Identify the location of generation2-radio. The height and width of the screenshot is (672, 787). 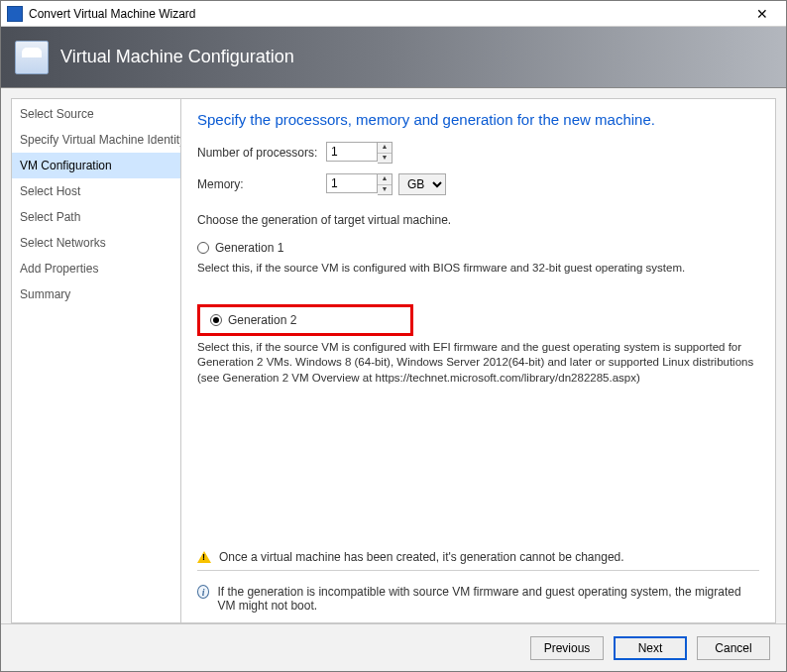
(216, 320).